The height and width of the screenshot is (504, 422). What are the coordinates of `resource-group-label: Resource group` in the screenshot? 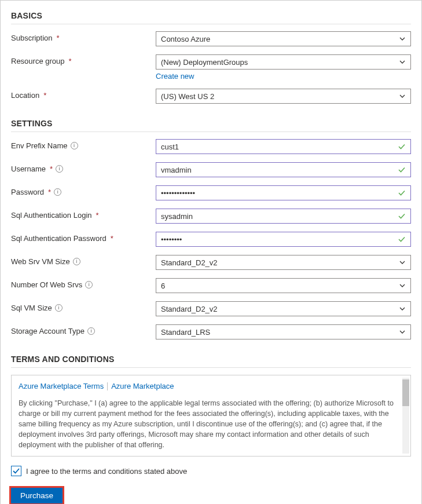 It's located at (38, 61).